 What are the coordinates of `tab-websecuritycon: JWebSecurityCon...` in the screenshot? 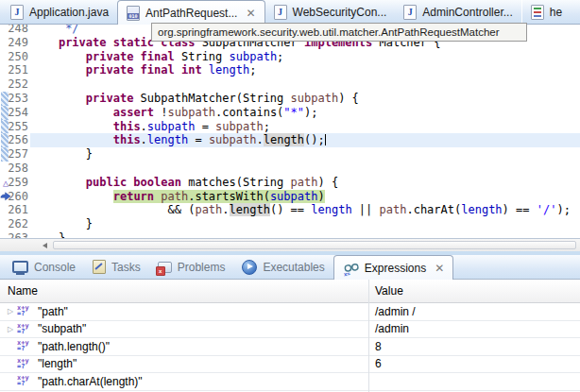 It's located at (331, 11).